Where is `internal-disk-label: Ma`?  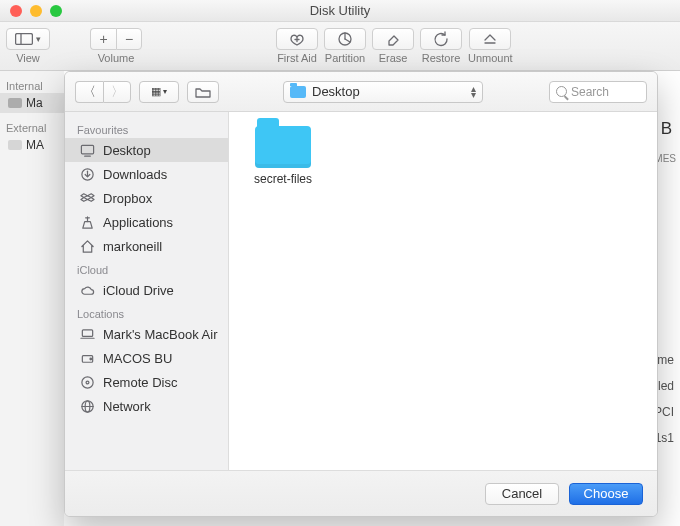 internal-disk-label: Ma is located at coordinates (34, 103).